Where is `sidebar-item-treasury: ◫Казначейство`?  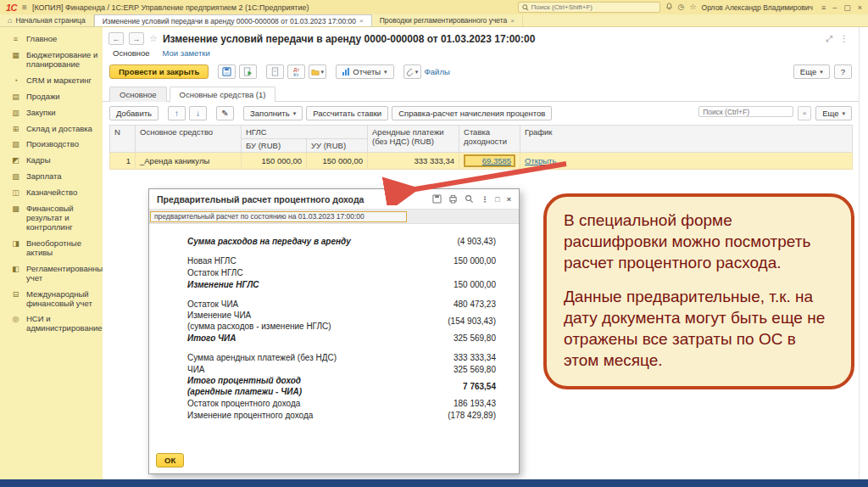 sidebar-item-treasury: ◫Казначейство is located at coordinates (51, 193).